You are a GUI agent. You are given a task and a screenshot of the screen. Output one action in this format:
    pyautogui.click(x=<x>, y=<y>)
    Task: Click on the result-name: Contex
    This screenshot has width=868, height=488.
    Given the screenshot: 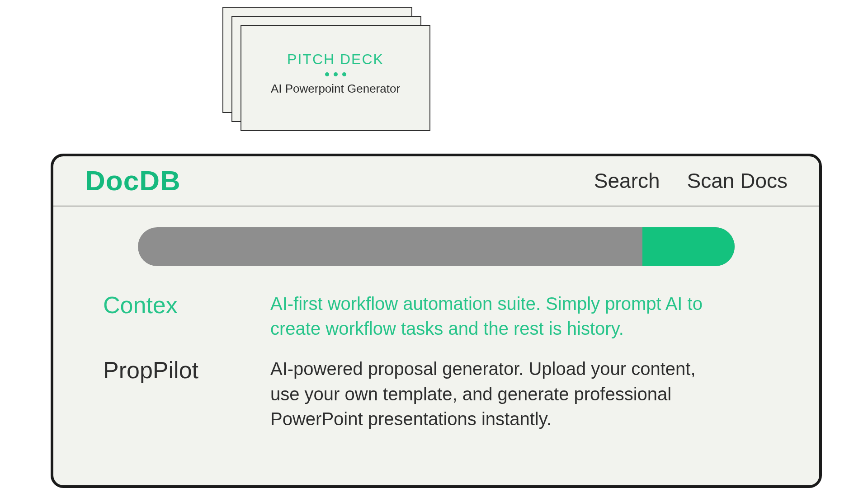 What is the action you would take?
    pyautogui.click(x=178, y=305)
    